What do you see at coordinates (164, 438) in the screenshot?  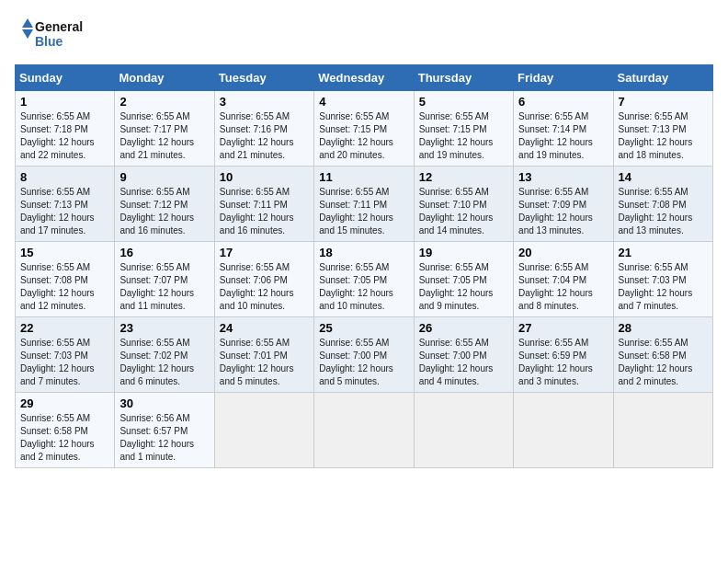 I see `day-info: Sunrise: 6:56 AM Sunset: 6:57 PM Dayligh…` at bounding box center [164, 438].